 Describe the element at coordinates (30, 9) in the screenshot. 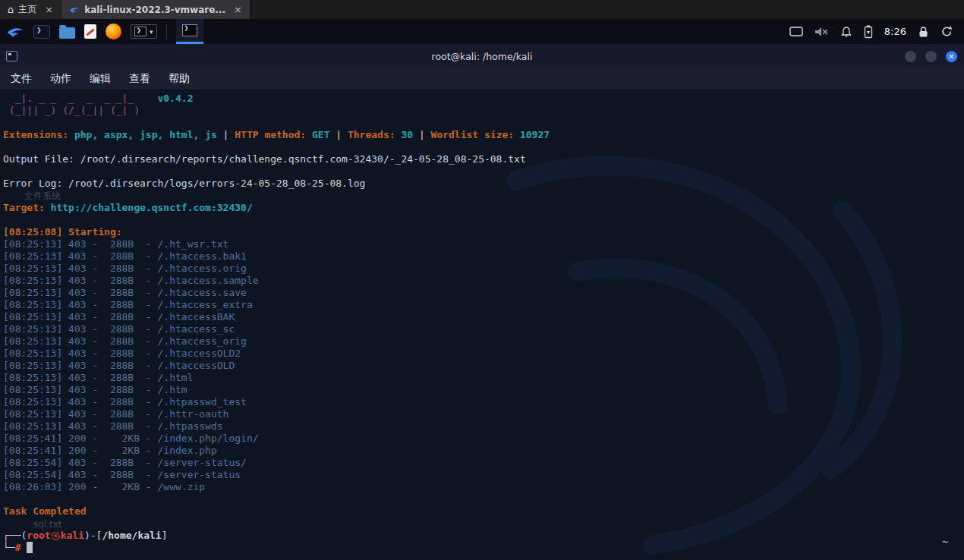

I see `vm-tab-home: ⌂ 主页 ×` at that location.